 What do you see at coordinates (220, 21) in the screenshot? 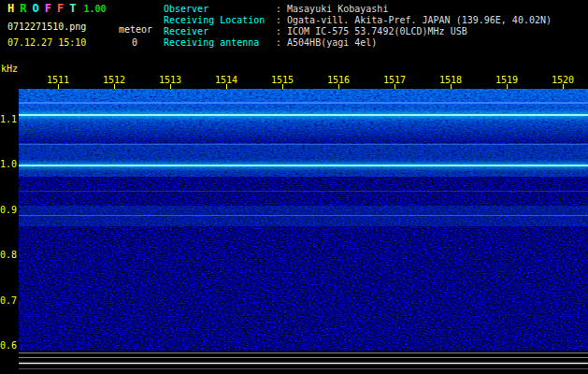
I see `info-label: Receiving Location` at bounding box center [220, 21].